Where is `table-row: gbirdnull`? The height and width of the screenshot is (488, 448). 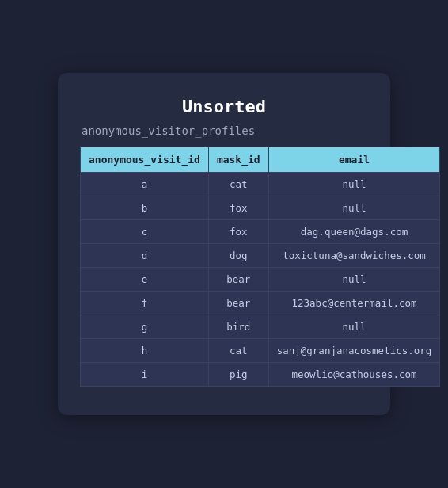
table-row: gbirdnull is located at coordinates (260, 327).